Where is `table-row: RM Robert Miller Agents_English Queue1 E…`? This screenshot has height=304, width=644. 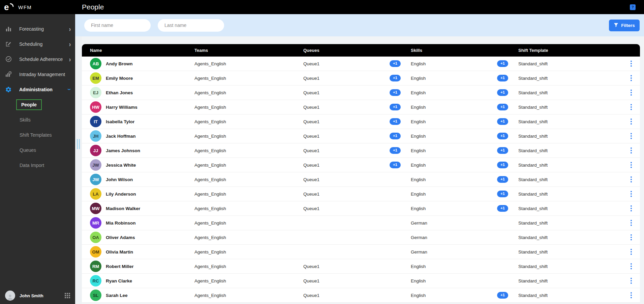 table-row: RM Robert Miller Agents_English Queue1 E… is located at coordinates (361, 267).